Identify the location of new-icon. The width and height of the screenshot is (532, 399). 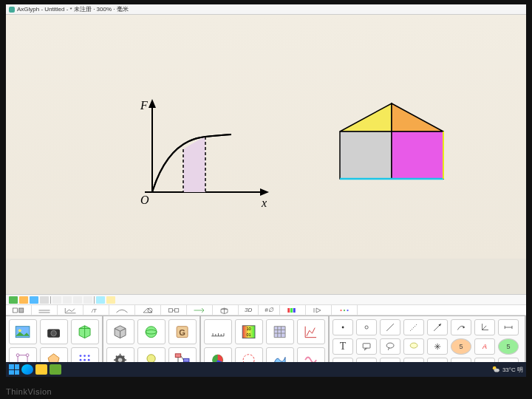
(13, 300).